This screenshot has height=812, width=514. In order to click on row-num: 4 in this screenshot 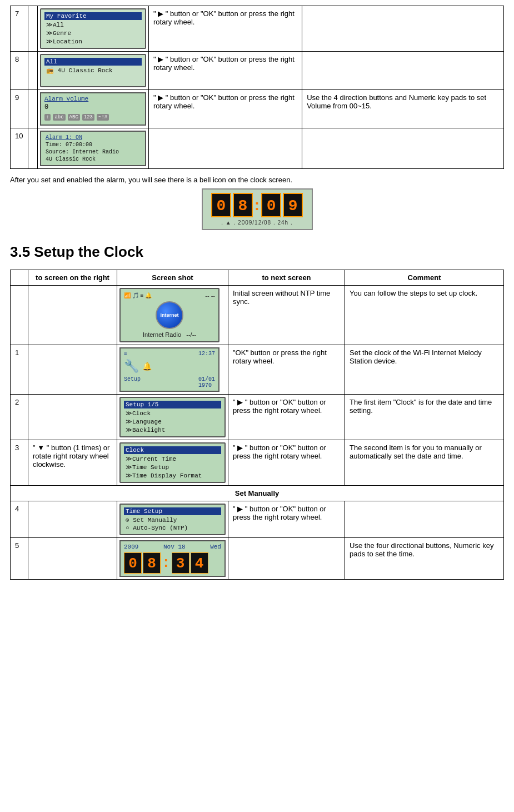, I will do `click(19, 520)`.